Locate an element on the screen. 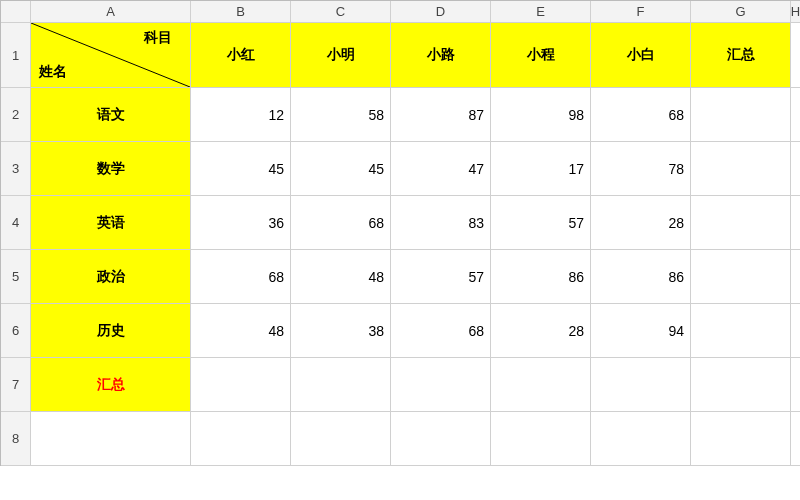 The image size is (800, 500). data-cell: 36 is located at coordinates (241, 223).